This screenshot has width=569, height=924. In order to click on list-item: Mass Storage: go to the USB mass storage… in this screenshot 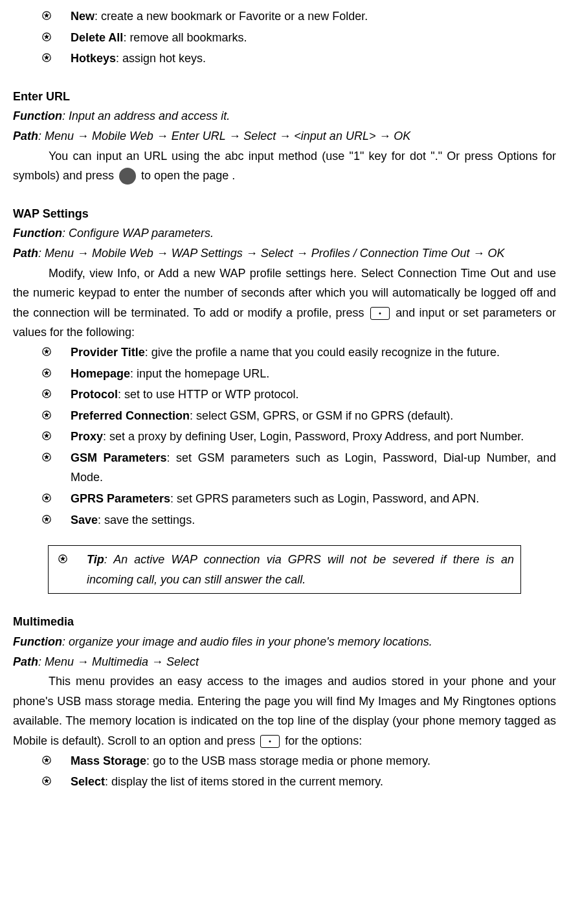, I will do `click(299, 761)`.